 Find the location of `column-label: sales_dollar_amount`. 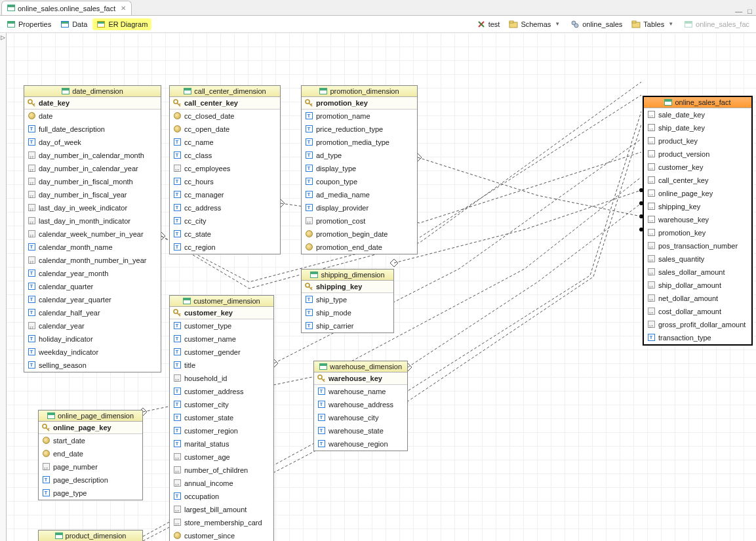

column-label: sales_dollar_amount is located at coordinates (692, 272).